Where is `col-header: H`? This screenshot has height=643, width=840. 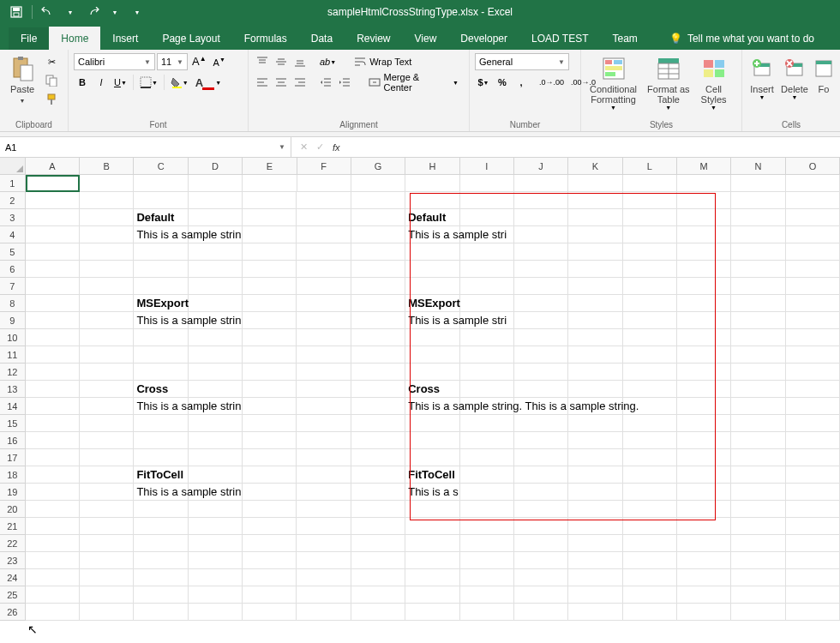
col-header: H is located at coordinates (432, 166).